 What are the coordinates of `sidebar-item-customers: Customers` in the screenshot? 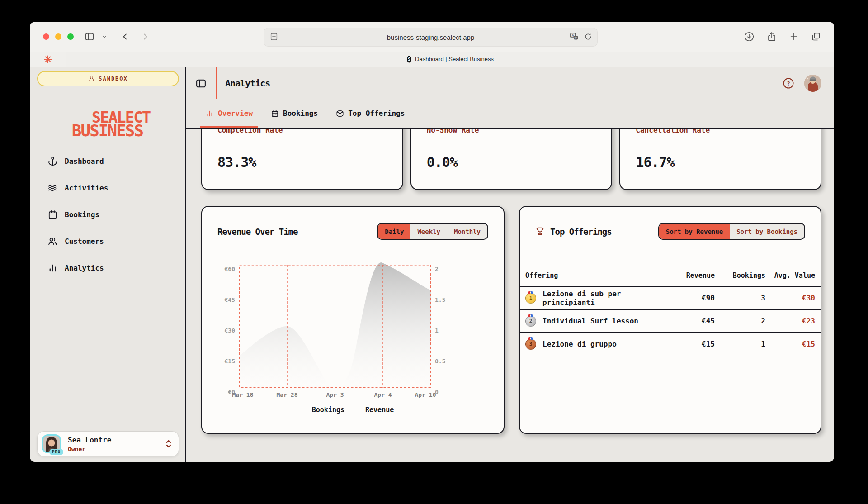 It's located at (78, 241).